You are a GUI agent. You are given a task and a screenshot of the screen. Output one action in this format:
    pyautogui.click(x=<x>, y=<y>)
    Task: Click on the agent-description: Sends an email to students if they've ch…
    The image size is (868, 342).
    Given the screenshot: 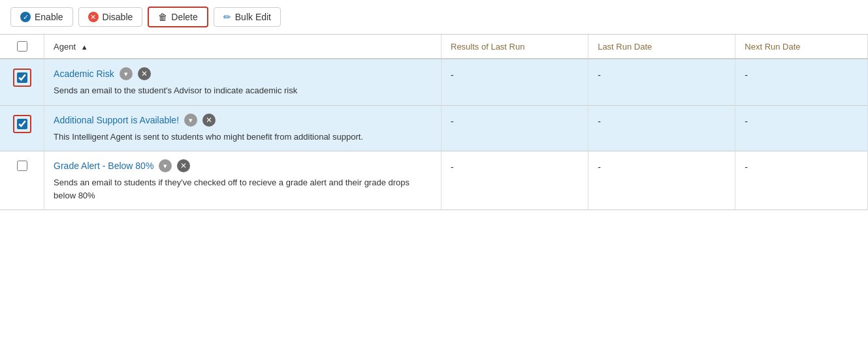 What is the action you would take?
    pyautogui.click(x=243, y=189)
    